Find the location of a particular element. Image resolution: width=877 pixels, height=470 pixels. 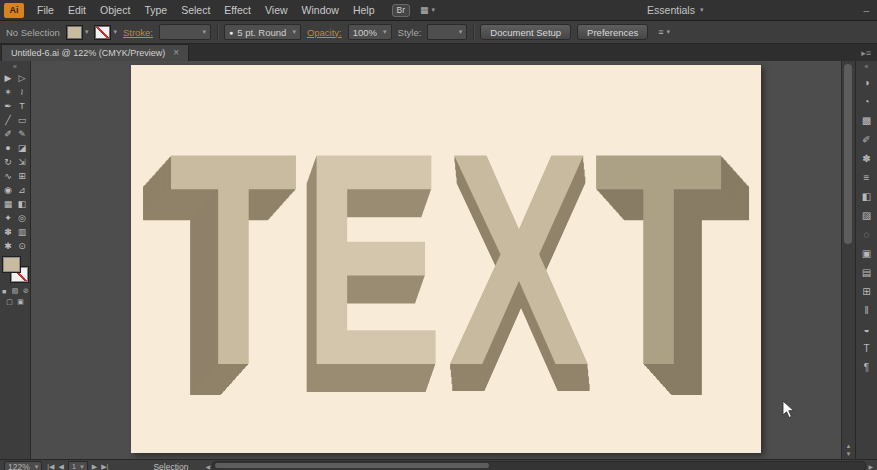

brush-definition-dropdown: ● 5 pt. Round ▾ is located at coordinates (262, 32).